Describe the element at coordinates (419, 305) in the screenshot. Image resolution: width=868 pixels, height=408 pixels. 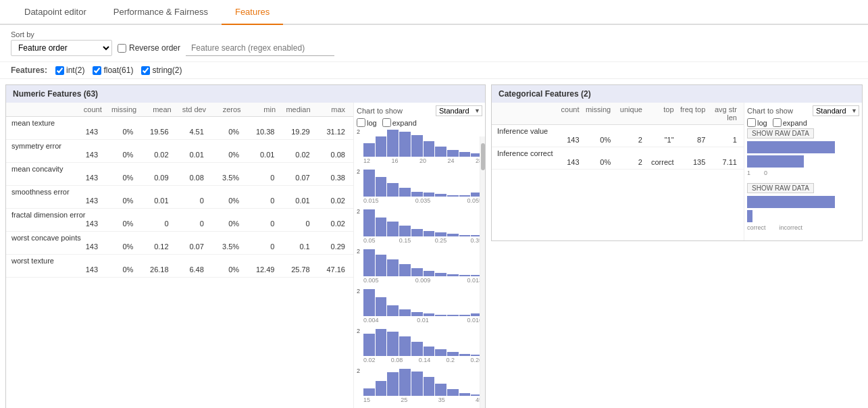
I see `histogram-4: 2 0.0040.010.016` at that location.